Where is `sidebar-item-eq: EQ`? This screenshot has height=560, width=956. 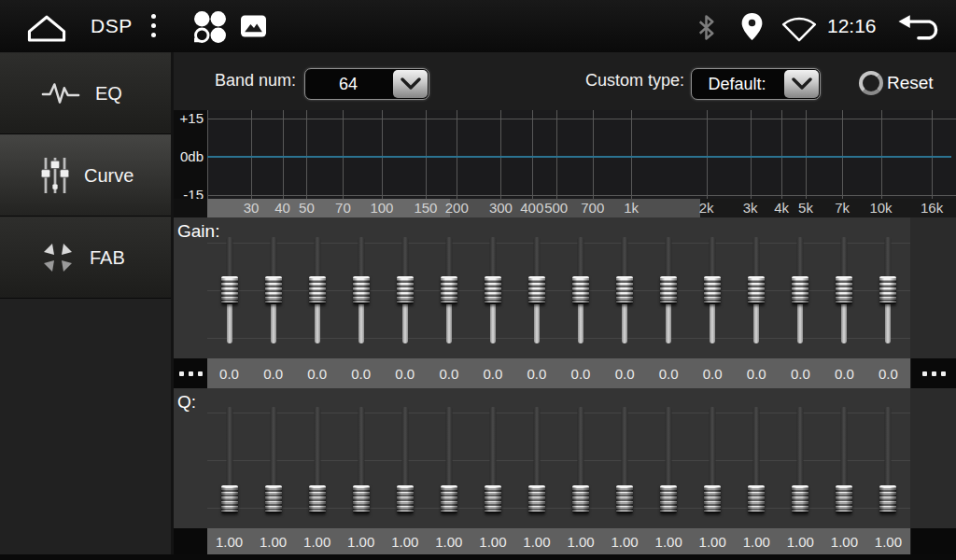 sidebar-item-eq: EQ is located at coordinates (86, 93).